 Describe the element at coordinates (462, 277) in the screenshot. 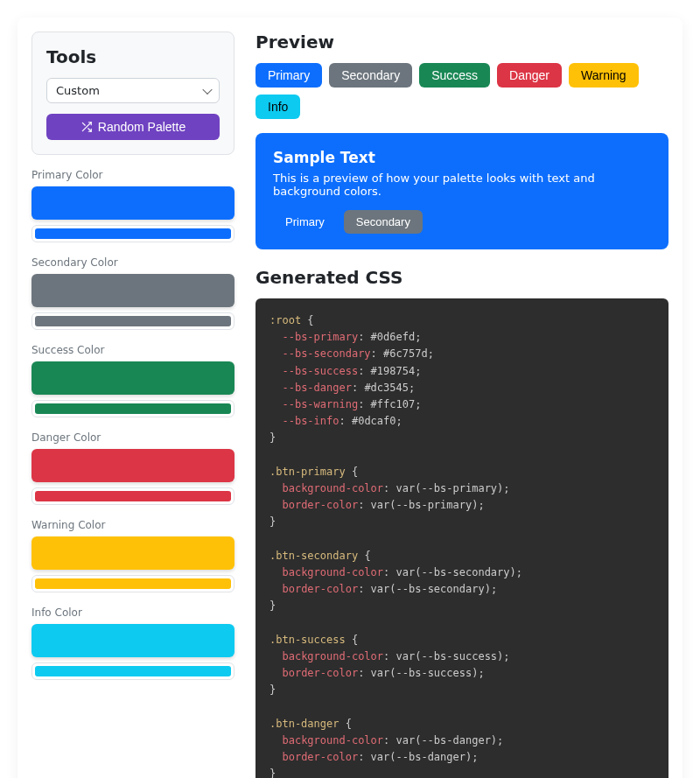

I see `generated-css-title: Generated CSS` at that location.